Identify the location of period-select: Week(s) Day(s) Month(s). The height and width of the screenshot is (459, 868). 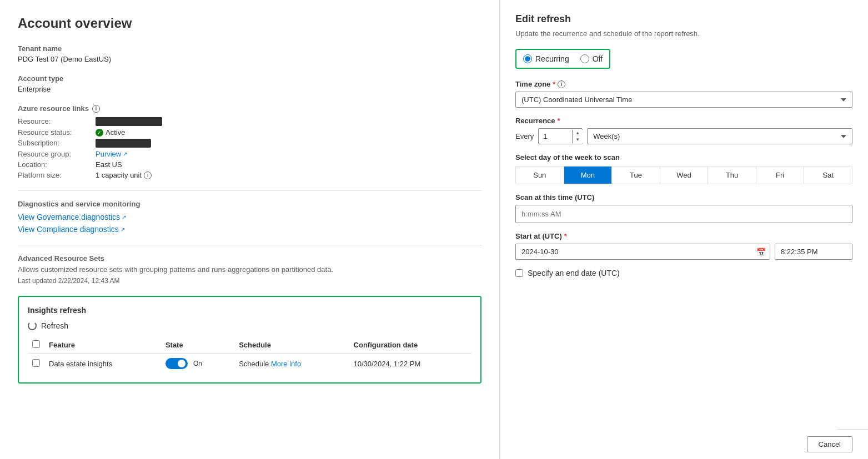
(720, 137).